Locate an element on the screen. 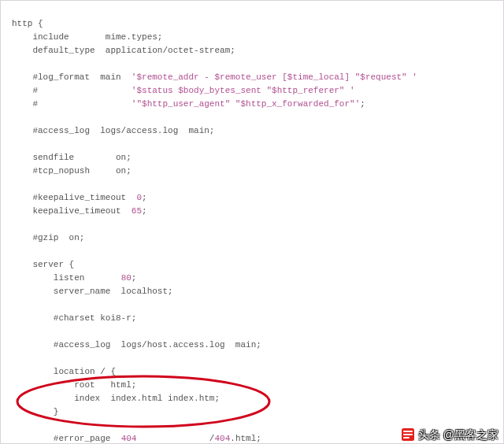 This screenshot has height=444, width=504. code-line: #tcp_nopush on; is located at coordinates (72, 171).